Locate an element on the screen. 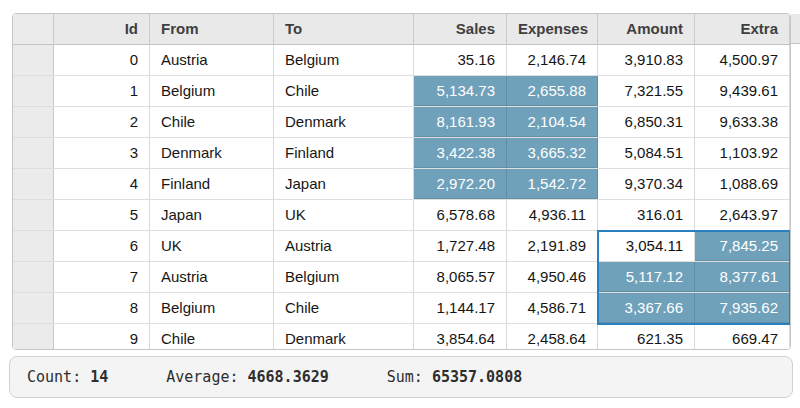 The height and width of the screenshot is (408, 800). cell-expenses-row4: 1,542.72 is located at coordinates (552, 184).